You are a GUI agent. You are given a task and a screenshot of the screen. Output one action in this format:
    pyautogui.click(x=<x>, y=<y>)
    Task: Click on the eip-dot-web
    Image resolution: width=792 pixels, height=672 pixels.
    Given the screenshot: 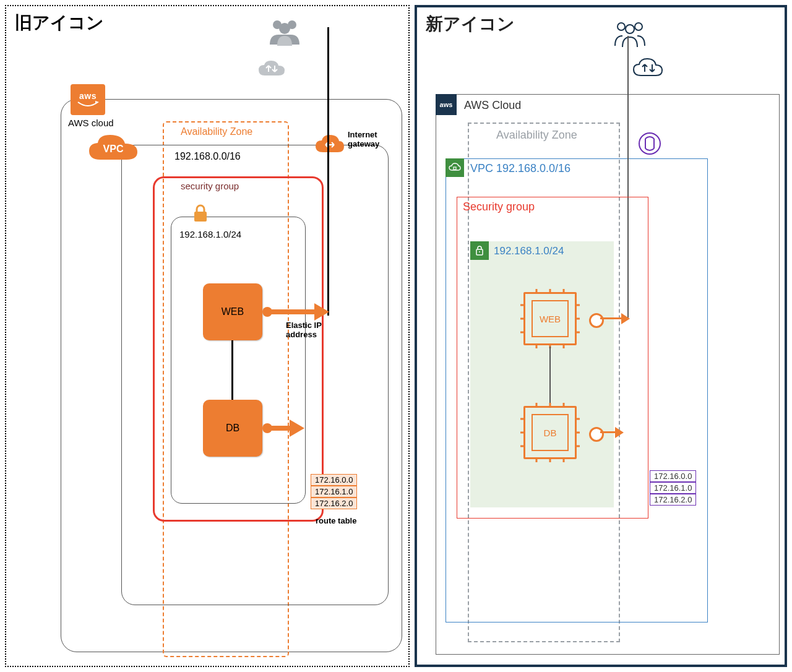 What is the action you would take?
    pyautogui.click(x=596, y=321)
    